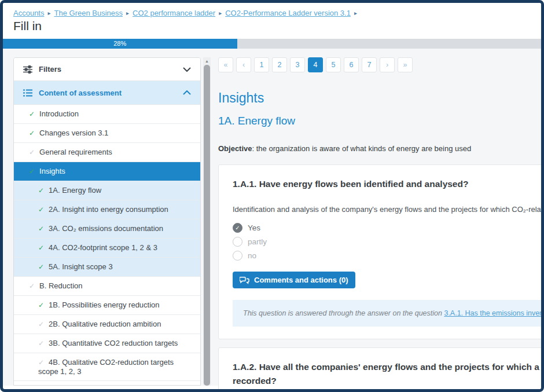 The height and width of the screenshot is (392, 544). Describe the element at coordinates (369, 65) in the screenshot. I see `pagination-page-7: 7` at that location.